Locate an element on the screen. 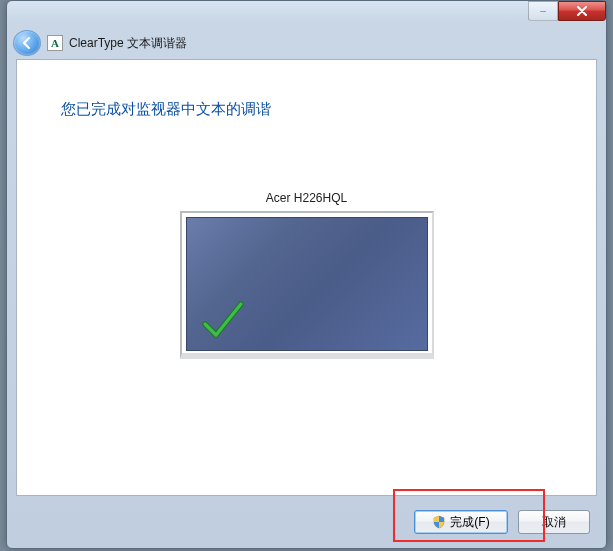 The height and width of the screenshot is (551, 613). cancel-button-label: 取消 is located at coordinates (554, 522).